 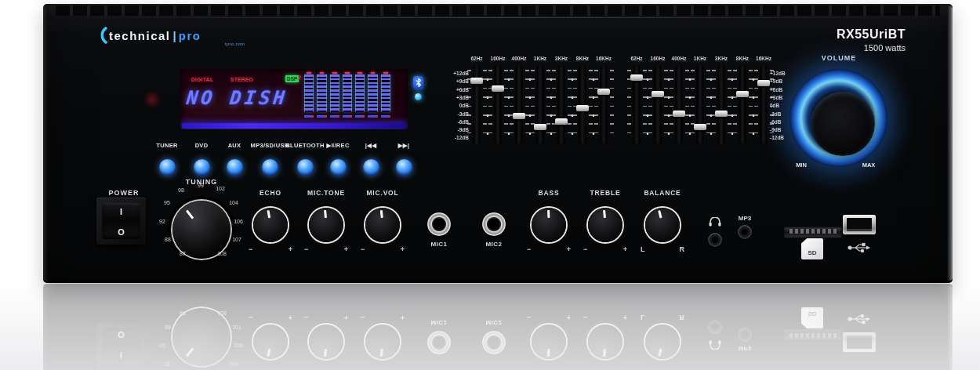 I want to click on source-button-bluetooth, so click(x=306, y=168).